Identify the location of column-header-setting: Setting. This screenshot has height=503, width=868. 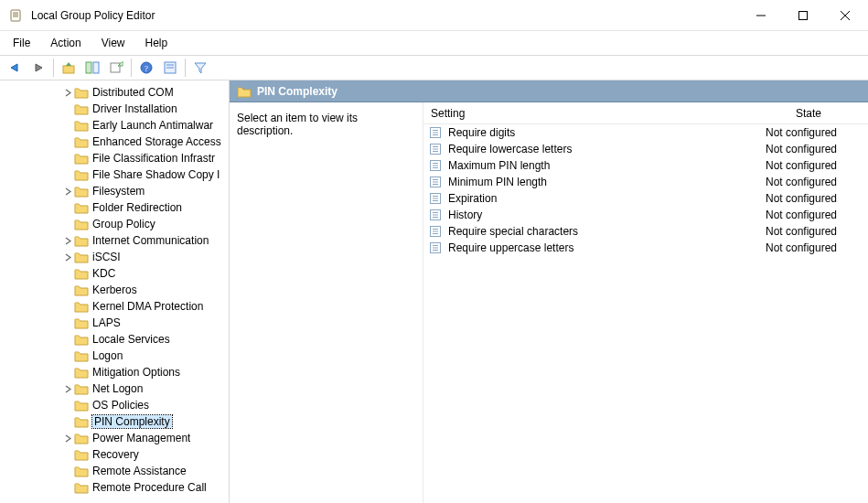
(586, 113).